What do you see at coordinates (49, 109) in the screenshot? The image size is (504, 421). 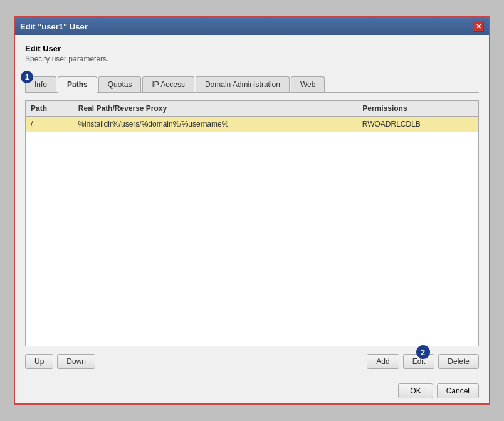 I see `col-path: Path` at bounding box center [49, 109].